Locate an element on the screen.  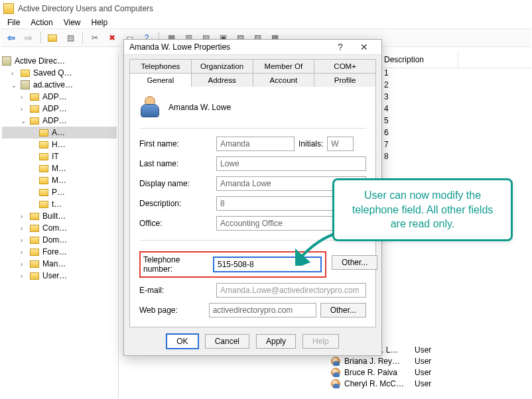
initials-field is located at coordinates (340, 144).